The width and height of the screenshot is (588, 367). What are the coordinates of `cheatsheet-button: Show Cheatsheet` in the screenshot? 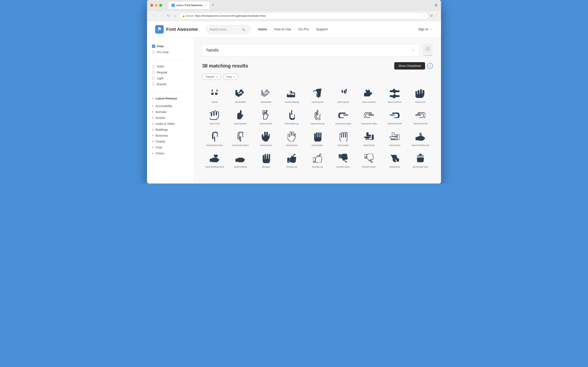 It's located at (410, 66).